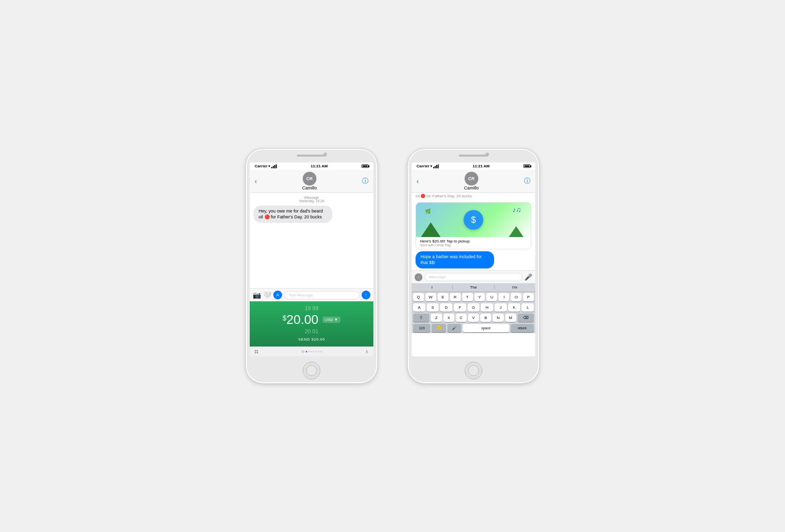 The height and width of the screenshot is (532, 785). What do you see at coordinates (473, 259) in the screenshot?
I see `phone-2-screen: Carrier ▾ 11:21 AM ‹ CR Camil` at bounding box center [473, 259].